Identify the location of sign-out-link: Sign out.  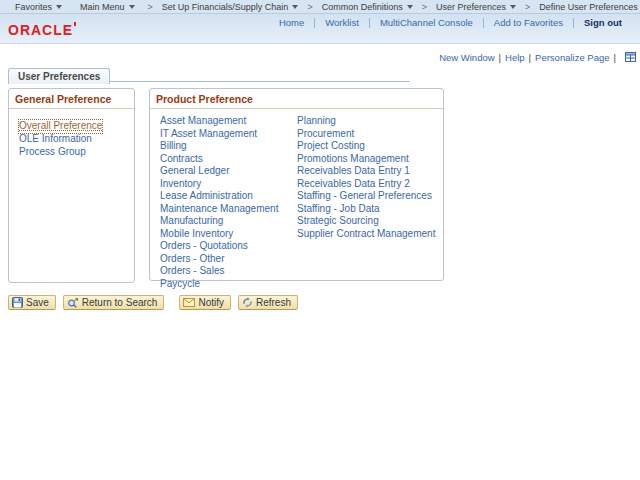
(603, 22).